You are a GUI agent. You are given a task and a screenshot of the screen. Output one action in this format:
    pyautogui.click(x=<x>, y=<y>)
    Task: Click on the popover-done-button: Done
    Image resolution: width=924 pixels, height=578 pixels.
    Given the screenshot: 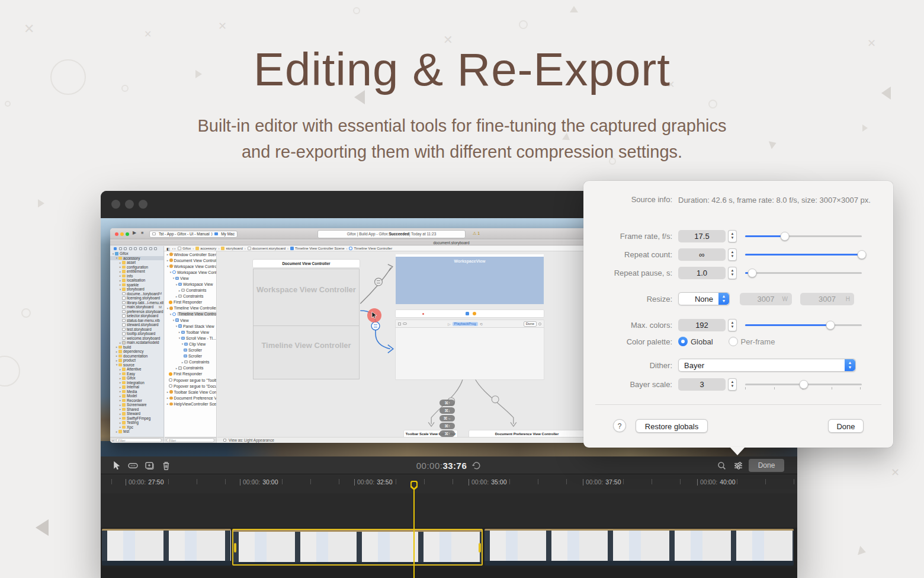 What is the action you would take?
    pyautogui.click(x=846, y=426)
    